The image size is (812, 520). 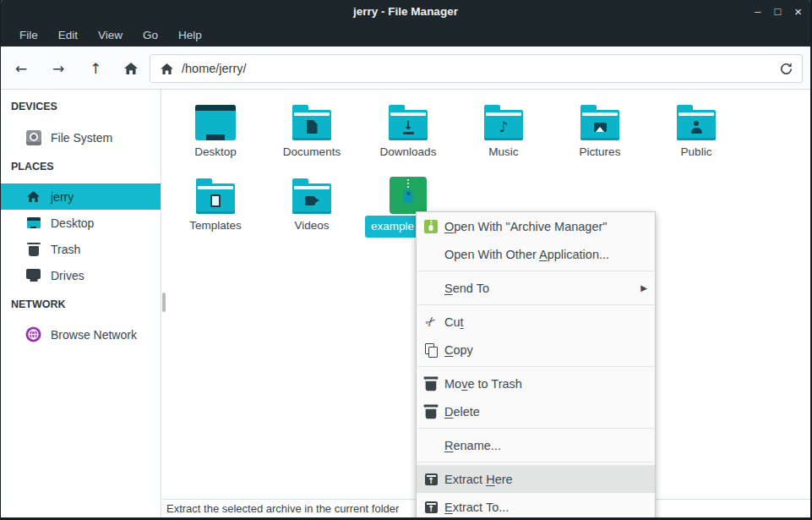 What do you see at coordinates (777, 12) in the screenshot?
I see `maximize-button: □` at bounding box center [777, 12].